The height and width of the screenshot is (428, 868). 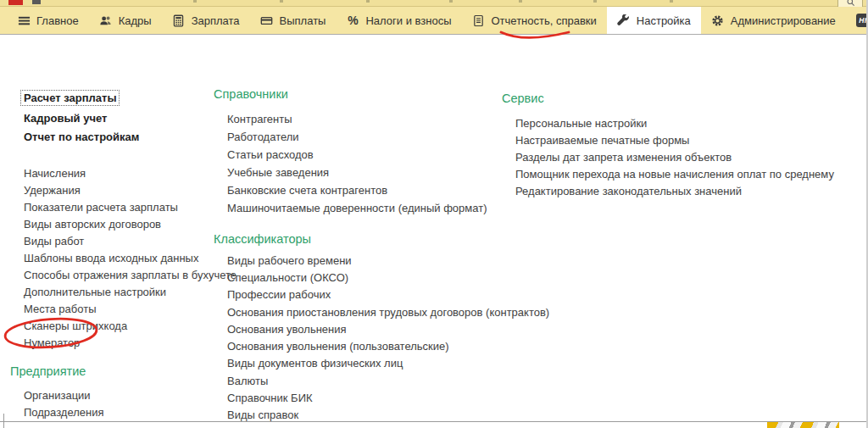 What do you see at coordinates (804, 425) in the screenshot?
I see `taskbar-fragment` at bounding box center [804, 425].